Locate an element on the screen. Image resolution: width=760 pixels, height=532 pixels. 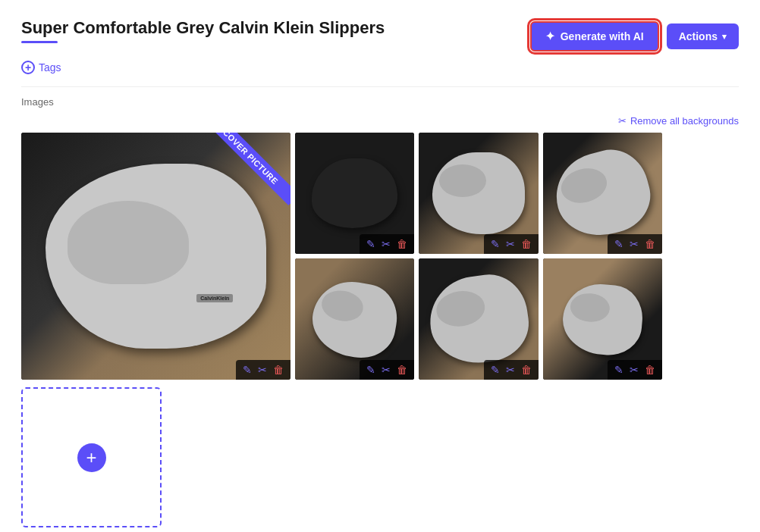
image-6: ✎ ✂ 🗑 is located at coordinates (602, 319).